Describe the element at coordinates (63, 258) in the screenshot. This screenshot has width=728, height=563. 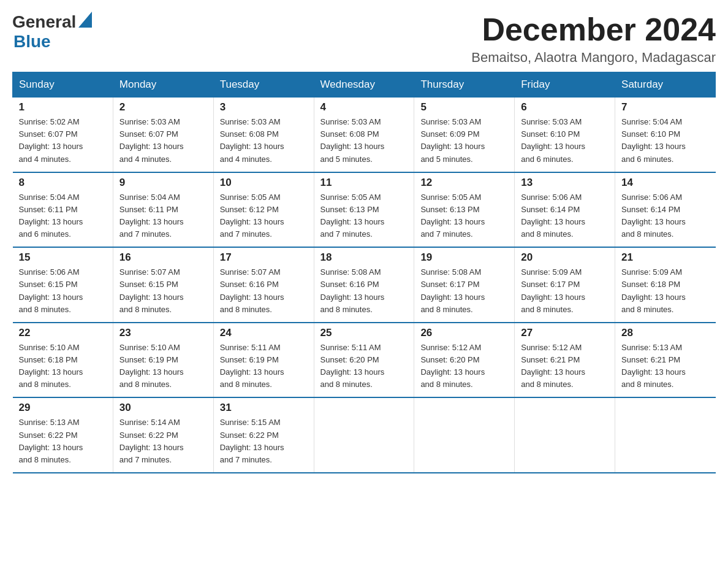
I see `day-number: 15` at that location.